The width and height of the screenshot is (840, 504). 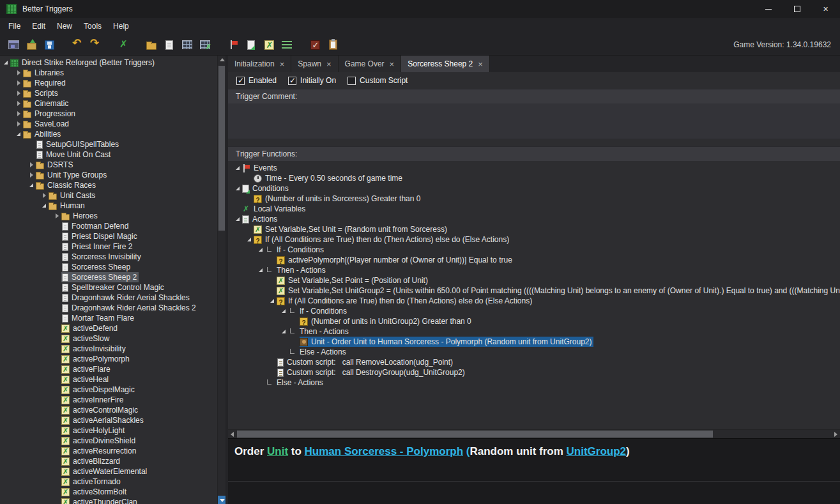 I want to click on new-category-icon, so click(x=151, y=45).